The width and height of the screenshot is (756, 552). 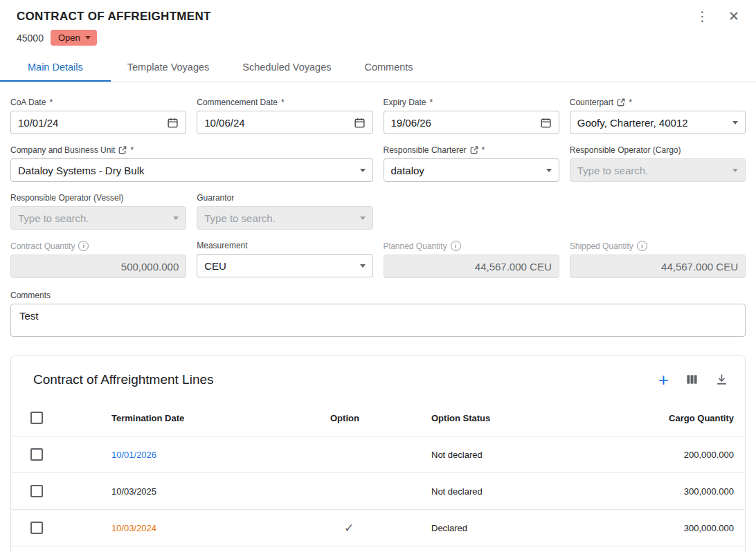 What do you see at coordinates (221, 455) in the screenshot?
I see `termination-date-link: 10/01/2026` at bounding box center [221, 455].